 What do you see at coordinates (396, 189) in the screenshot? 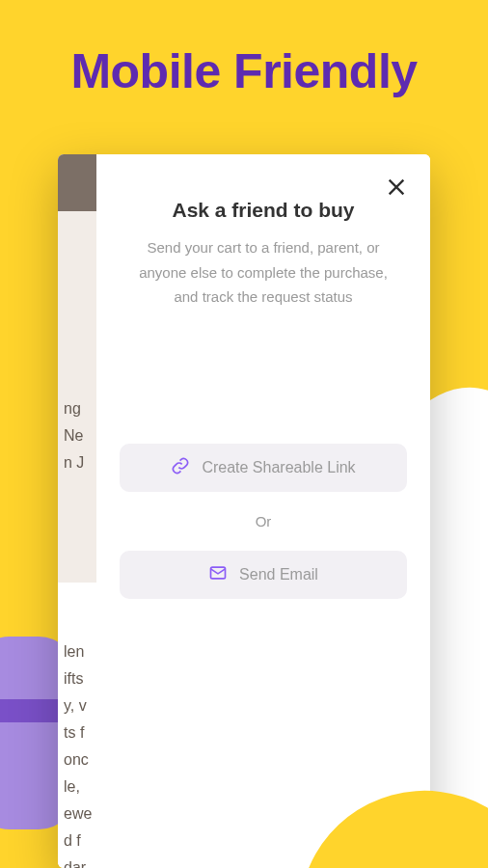
I see `close-icon` at bounding box center [396, 189].